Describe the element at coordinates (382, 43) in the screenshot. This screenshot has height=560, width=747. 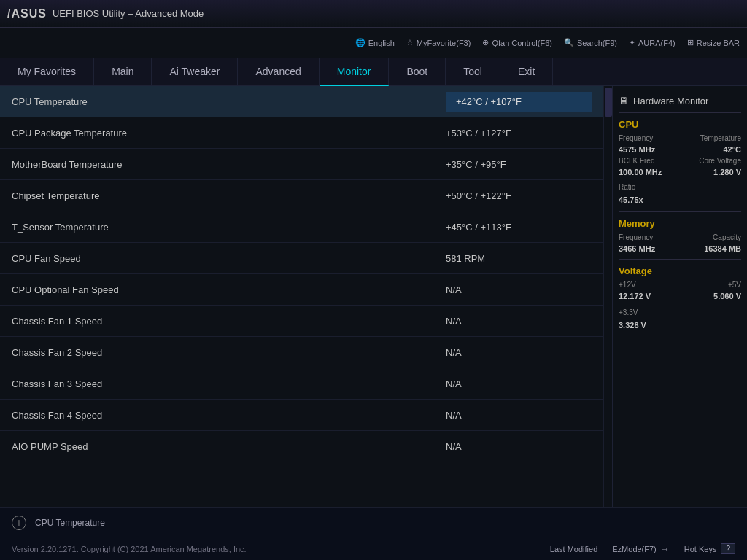
I see `language-label: English` at that location.